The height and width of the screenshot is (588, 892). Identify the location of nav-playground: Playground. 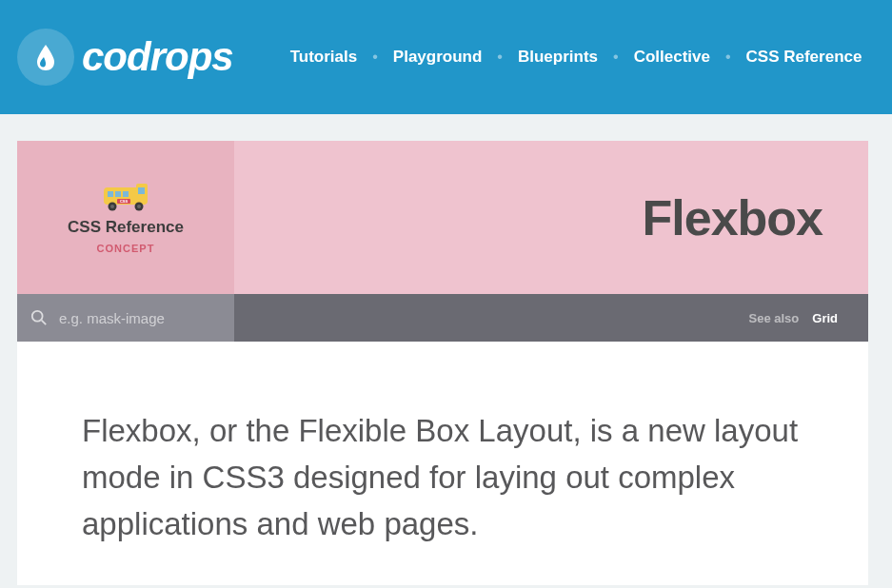
(438, 57).